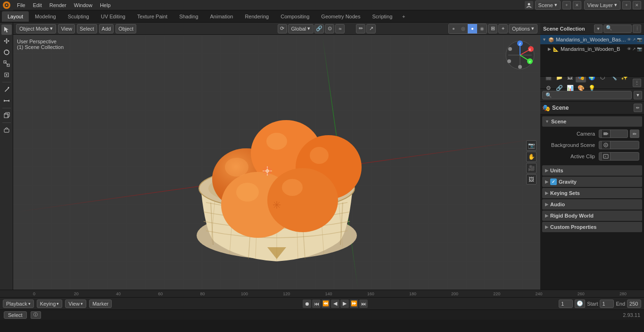 This screenshot has height=332, width=644. Describe the element at coordinates (531, 168) in the screenshot. I see `camera2-btn: 🎥` at that location.